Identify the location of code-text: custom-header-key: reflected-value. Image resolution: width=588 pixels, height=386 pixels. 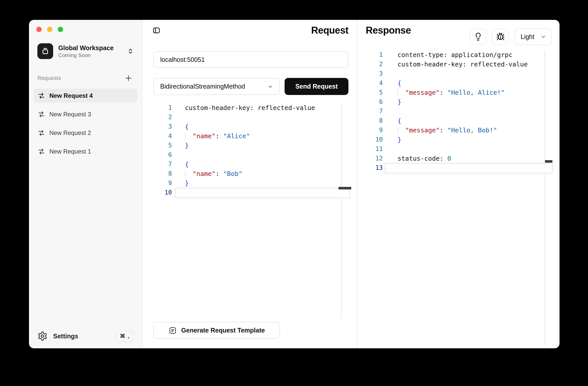
(250, 108).